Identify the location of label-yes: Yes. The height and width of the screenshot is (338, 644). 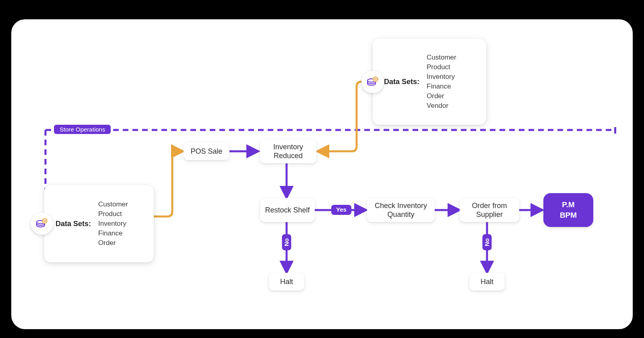
(341, 210).